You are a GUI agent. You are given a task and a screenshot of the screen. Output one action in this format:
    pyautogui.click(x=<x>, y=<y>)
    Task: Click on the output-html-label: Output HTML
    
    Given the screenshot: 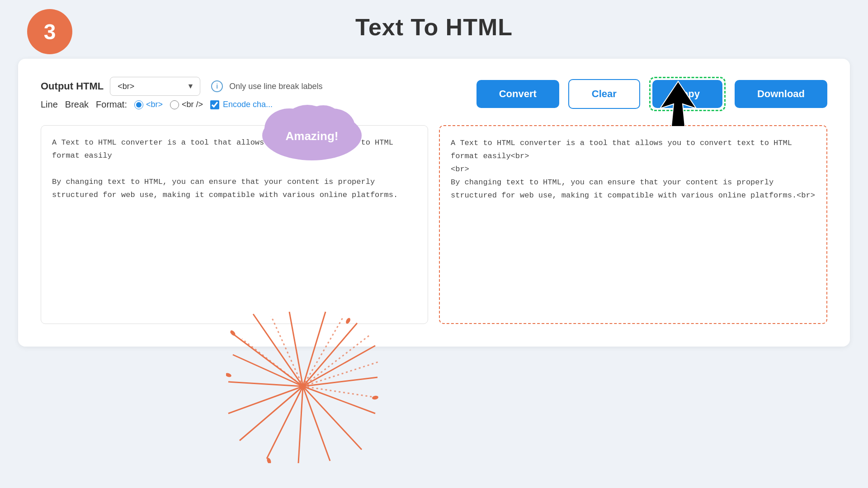 What is the action you would take?
    pyautogui.click(x=72, y=86)
    